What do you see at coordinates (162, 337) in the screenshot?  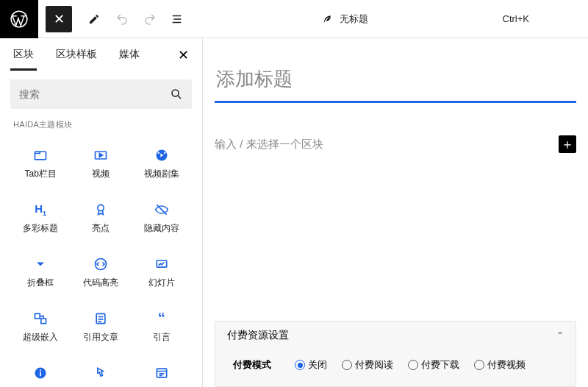 I see `block-label: 引言` at bounding box center [162, 337].